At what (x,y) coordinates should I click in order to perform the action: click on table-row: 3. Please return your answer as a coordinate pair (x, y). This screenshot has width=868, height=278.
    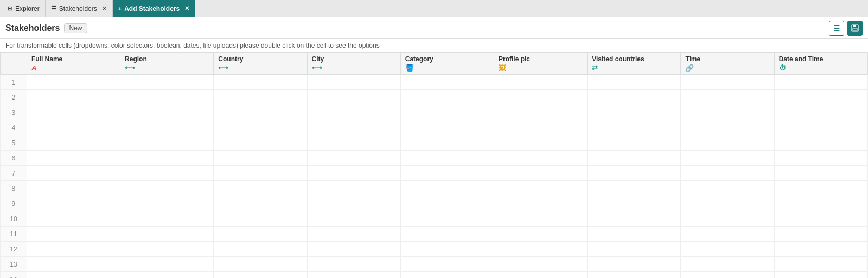
    Looking at the image, I should click on (434, 113).